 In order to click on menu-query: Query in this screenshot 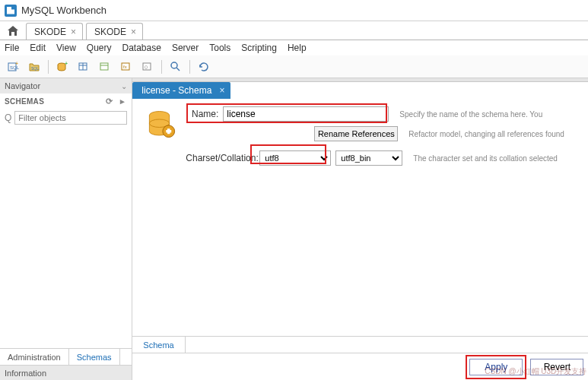, I will do `click(99, 48)`.